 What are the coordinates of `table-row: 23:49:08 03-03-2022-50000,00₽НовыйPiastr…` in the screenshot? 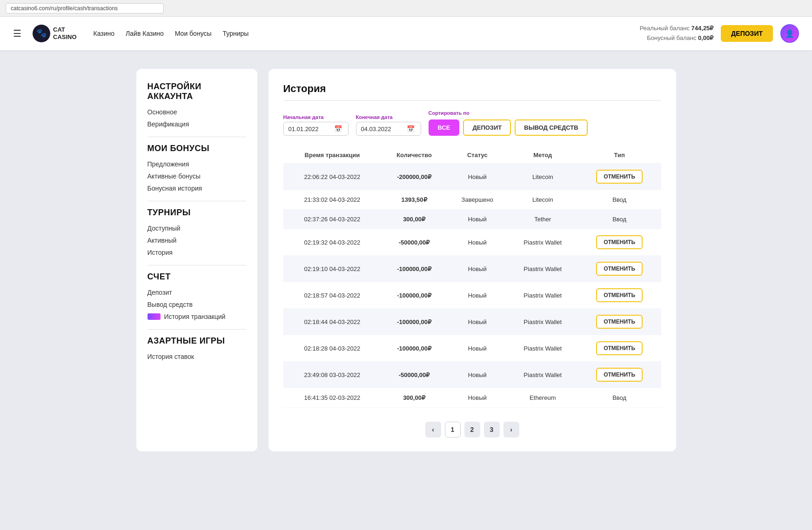 It's located at (472, 375).